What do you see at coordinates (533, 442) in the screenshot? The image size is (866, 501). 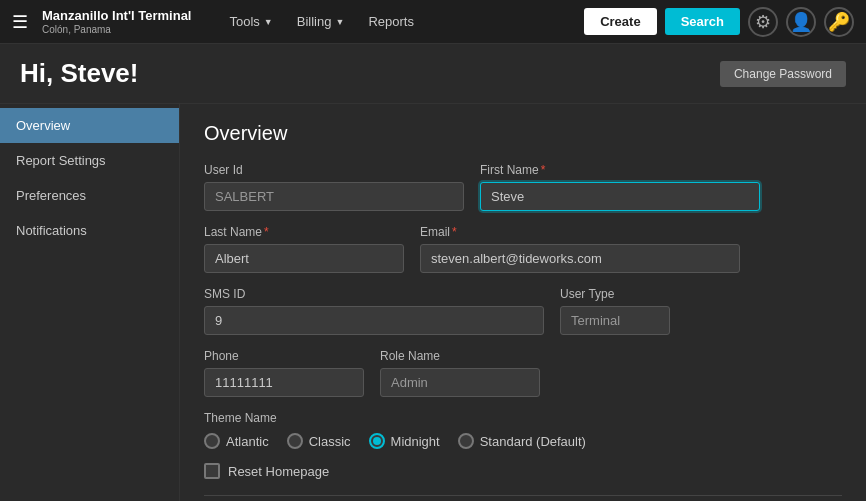 I see `theme-standard-label: Standard (Default)` at bounding box center [533, 442].